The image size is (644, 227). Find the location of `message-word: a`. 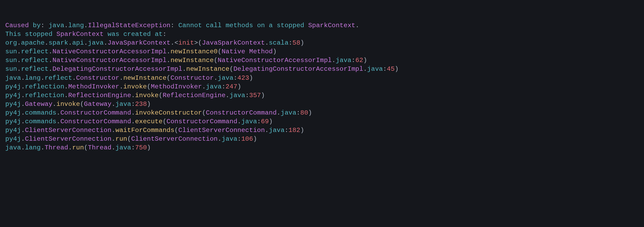

message-word: a is located at coordinates (271, 25).